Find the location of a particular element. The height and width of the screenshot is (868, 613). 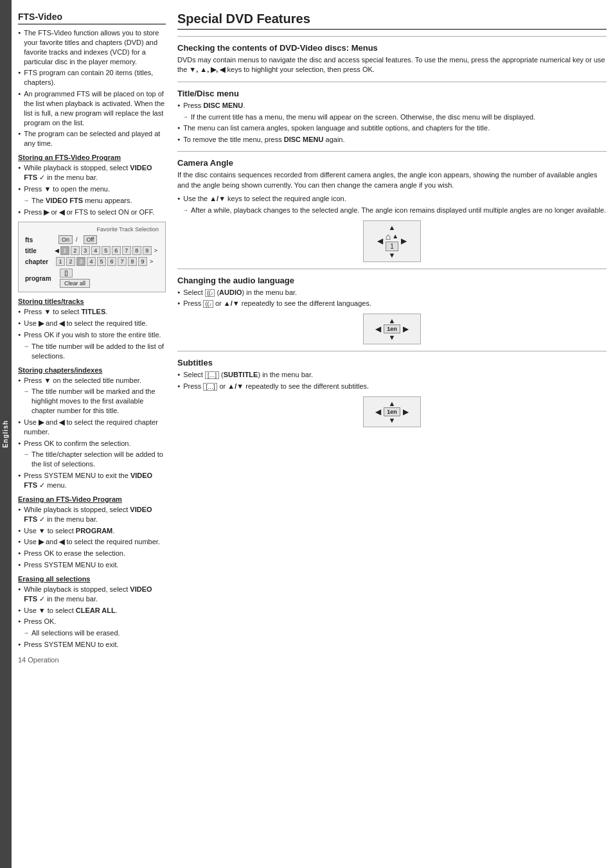

special-dvd-title: Special DVD Features is located at coordinates (392, 21).